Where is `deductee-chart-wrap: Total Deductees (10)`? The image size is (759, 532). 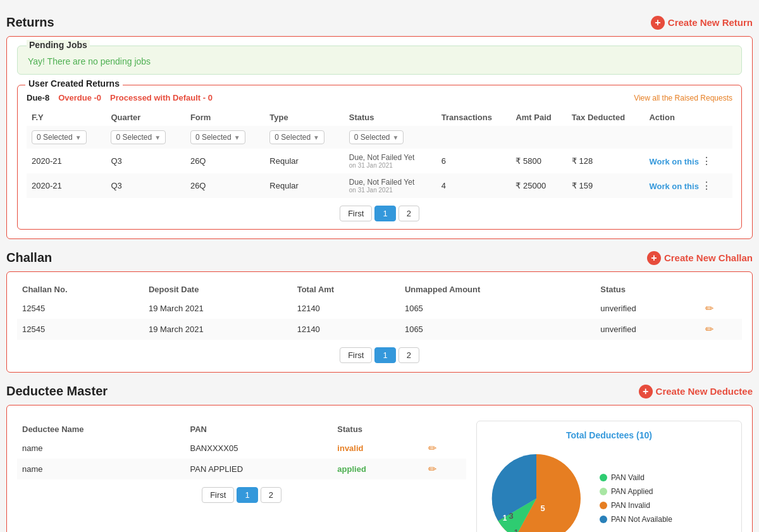 deductee-chart-wrap: Total Deductees (10) is located at coordinates (609, 476).